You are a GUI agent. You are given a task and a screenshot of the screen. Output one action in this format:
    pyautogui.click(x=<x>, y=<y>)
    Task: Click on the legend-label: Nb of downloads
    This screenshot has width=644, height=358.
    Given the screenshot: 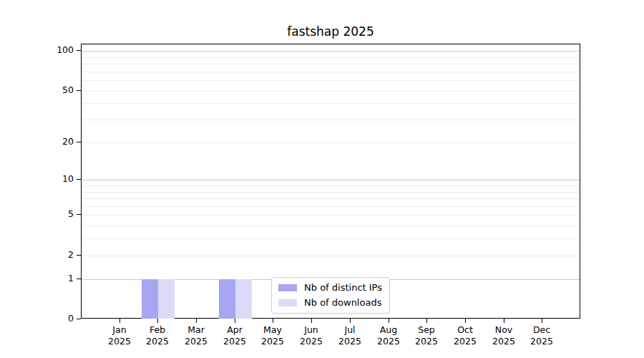 What is the action you would take?
    pyautogui.click(x=343, y=303)
    